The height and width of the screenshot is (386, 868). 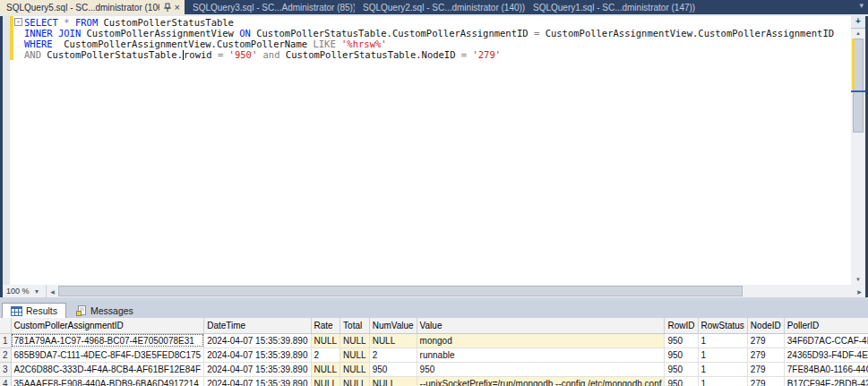 What do you see at coordinates (41, 311) in the screenshot?
I see `results-tab-label: Results` at bounding box center [41, 311].